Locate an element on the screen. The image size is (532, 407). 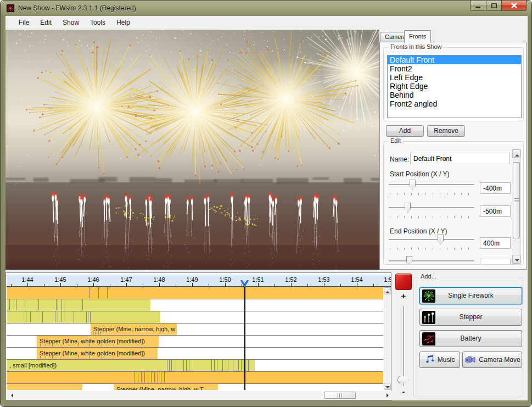
add-group: Add... Single Firework Stepper Battery is located at coordinates (468, 337).